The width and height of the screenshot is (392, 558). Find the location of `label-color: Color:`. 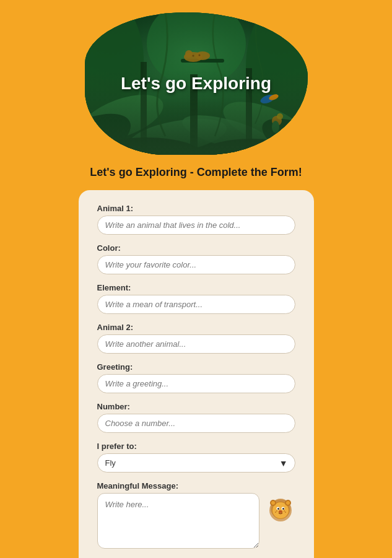

label-color: Color: is located at coordinates (196, 248).